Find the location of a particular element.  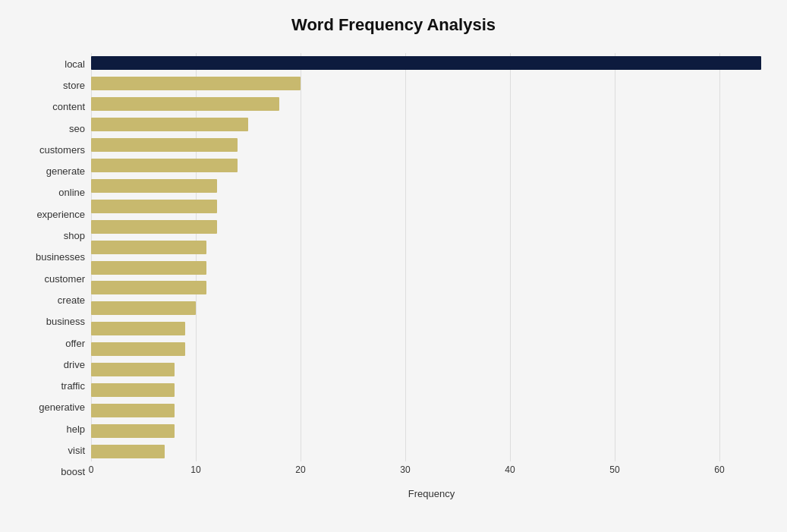

bar-row-boost is located at coordinates (431, 451).